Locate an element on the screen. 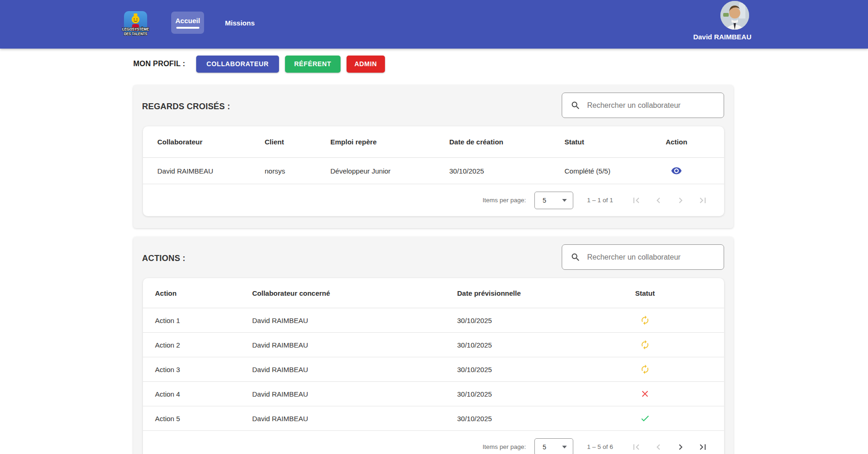 This screenshot has width=868, height=454. nav-item-missions: Missions is located at coordinates (240, 23).